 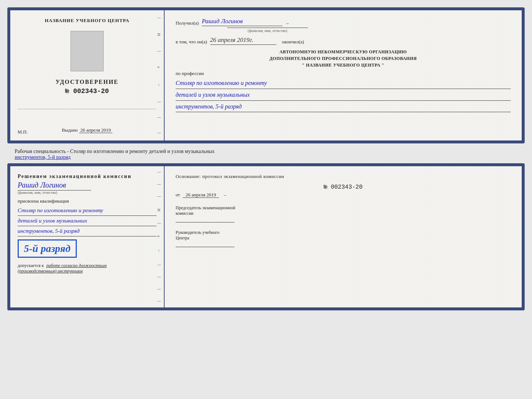 I want to click on org-line3: " НАЗВАНИЕ УЧЕБНОГО ЦЕНТРА ", so click(x=343, y=65).